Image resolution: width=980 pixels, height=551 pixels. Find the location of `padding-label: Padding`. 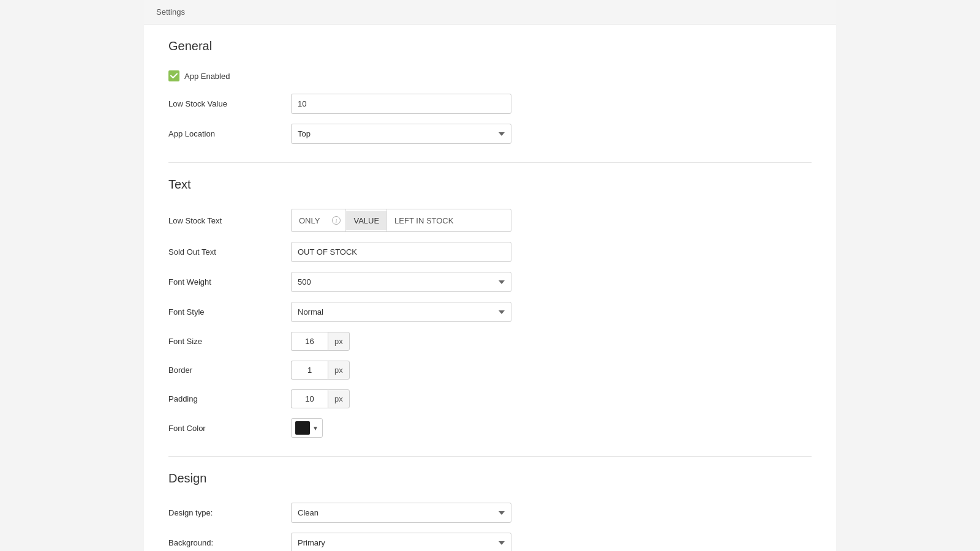

padding-label: Padding is located at coordinates (230, 399).